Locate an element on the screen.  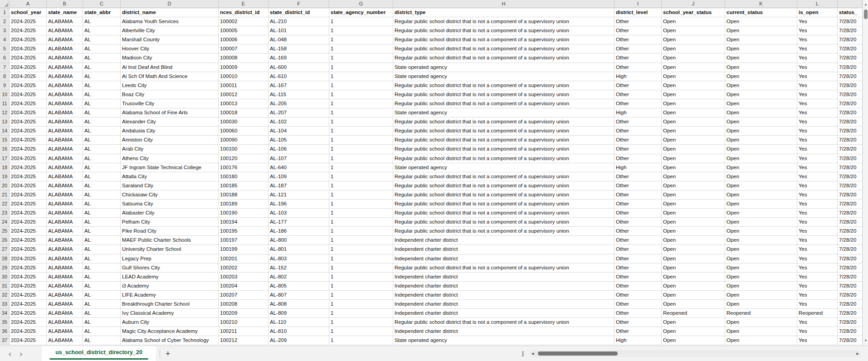
row-header: 28 is located at coordinates (5, 259).